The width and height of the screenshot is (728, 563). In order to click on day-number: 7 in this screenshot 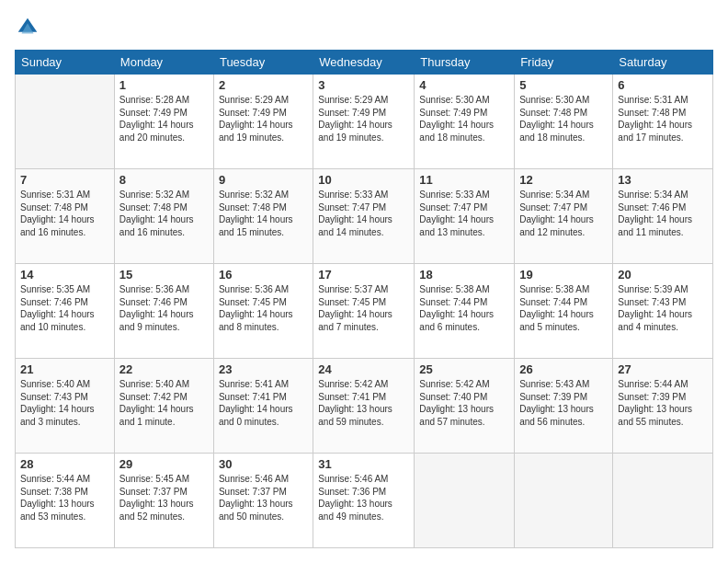, I will do `click(64, 180)`.